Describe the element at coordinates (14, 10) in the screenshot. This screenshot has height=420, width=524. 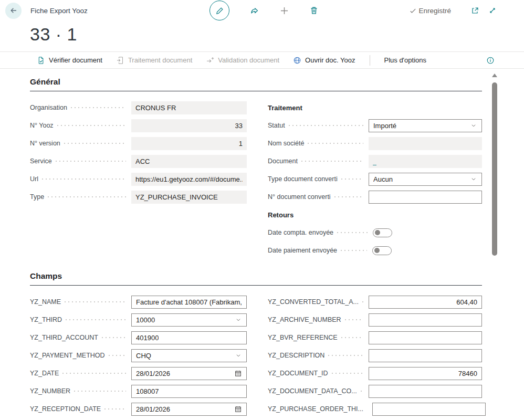
I see `back-arrow-icon` at that location.